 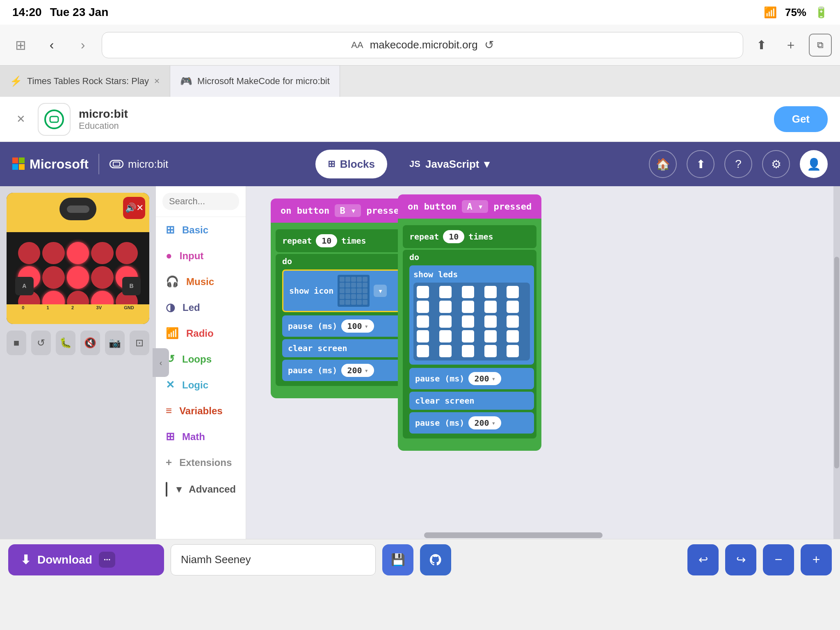 What do you see at coordinates (21, 45) in the screenshot?
I see `sidebar-toggle-button: ⊞` at bounding box center [21, 45].